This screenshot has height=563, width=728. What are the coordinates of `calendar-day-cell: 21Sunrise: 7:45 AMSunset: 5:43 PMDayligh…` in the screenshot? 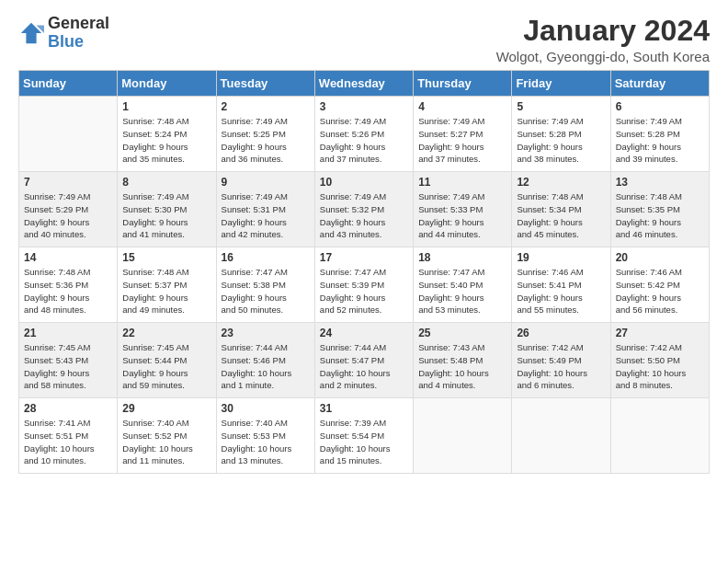 It's located at (68, 361).